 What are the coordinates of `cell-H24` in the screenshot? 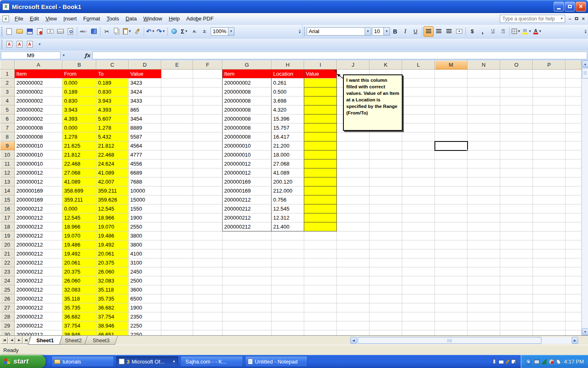 It's located at (288, 281).